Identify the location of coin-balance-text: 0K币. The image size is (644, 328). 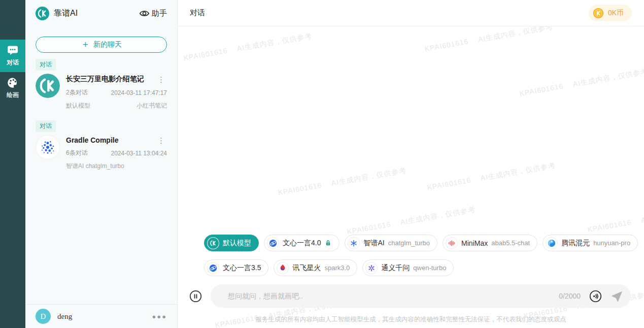
(616, 13).